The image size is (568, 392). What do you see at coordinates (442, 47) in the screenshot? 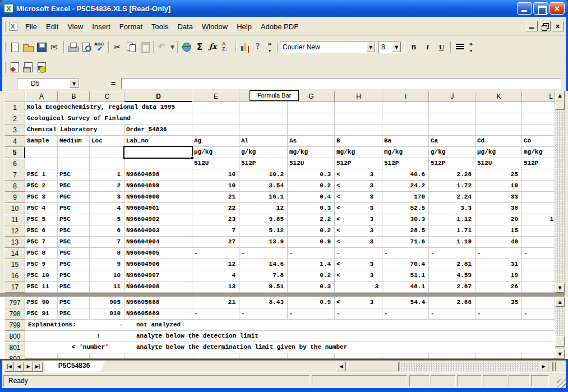
I see `underline-button: U` at bounding box center [442, 47].